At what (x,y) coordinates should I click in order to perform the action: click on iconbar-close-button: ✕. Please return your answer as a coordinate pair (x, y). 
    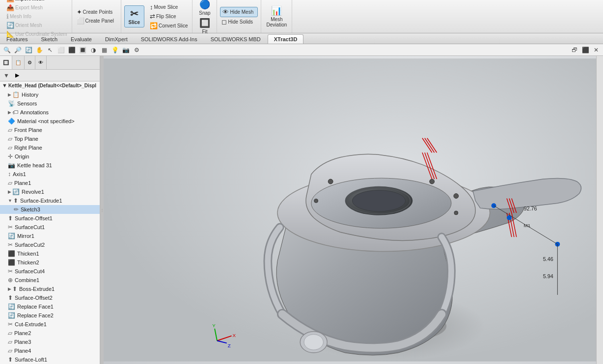
    Looking at the image, I should click on (596, 50).